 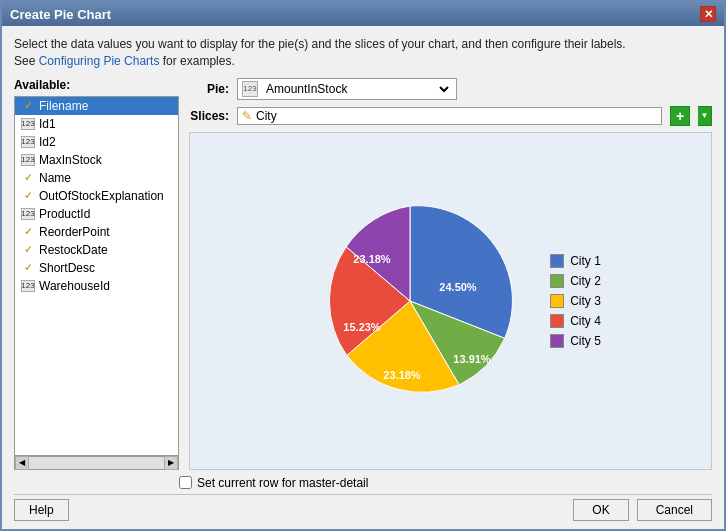 I want to click on pie-select-wrapper: 123 AmountInStock, so click(x=347, y=89).